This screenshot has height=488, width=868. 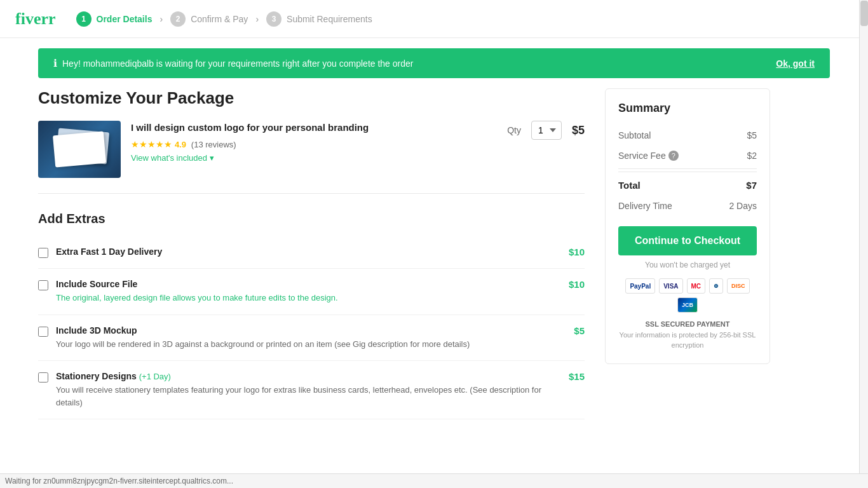 I want to click on diners-icon: ⊕, so click(x=716, y=286).